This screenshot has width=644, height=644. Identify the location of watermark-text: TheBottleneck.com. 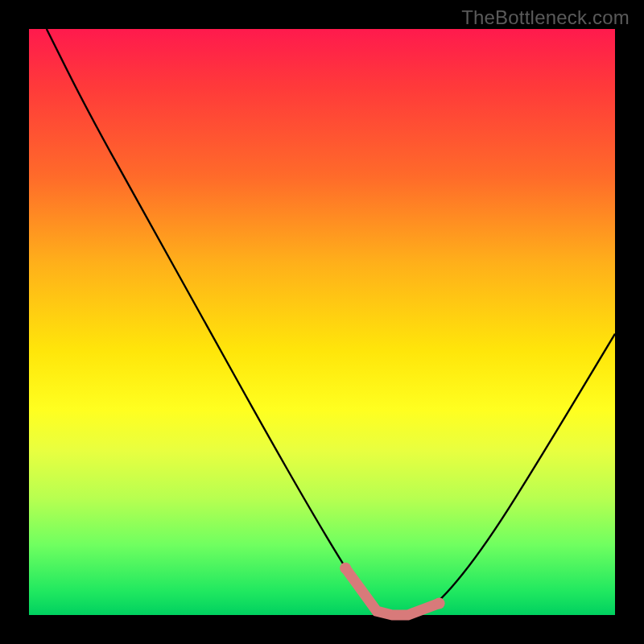
(546, 18).